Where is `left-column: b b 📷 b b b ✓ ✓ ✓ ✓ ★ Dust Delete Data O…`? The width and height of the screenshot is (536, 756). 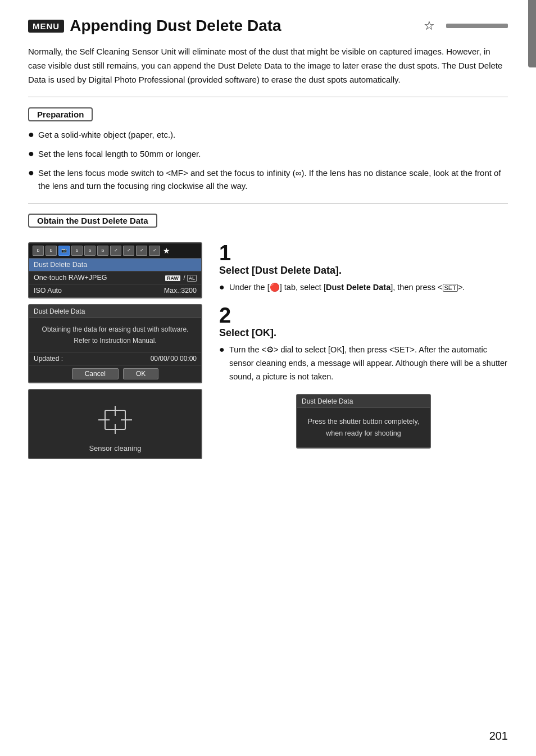 left-column: b b 📷 b b b ✓ ✓ ✓ ✓ ★ Dust Delete Data O… is located at coordinates (115, 351).